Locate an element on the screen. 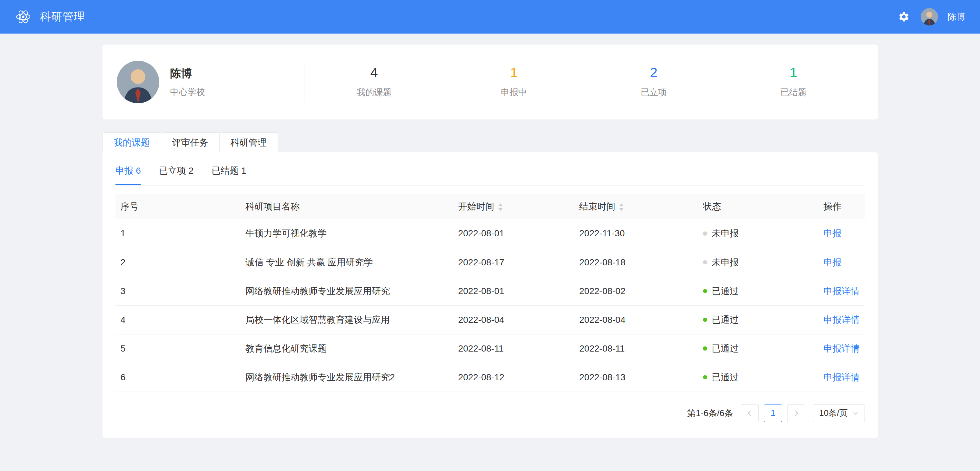  profile-stats: 4 我的课题 1 申报中 2 已立项 1 已结题 is located at coordinates (584, 82).